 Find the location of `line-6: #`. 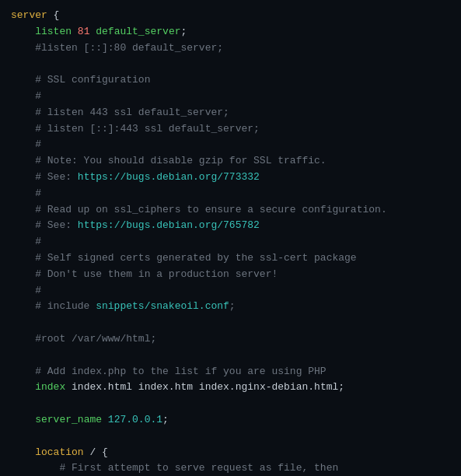

line-6: # is located at coordinates (230, 96).